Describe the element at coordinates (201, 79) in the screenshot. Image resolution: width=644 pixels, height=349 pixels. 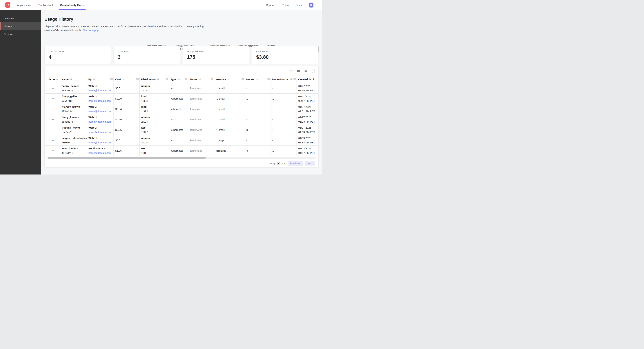
I see `column-header-status: Status` at that location.